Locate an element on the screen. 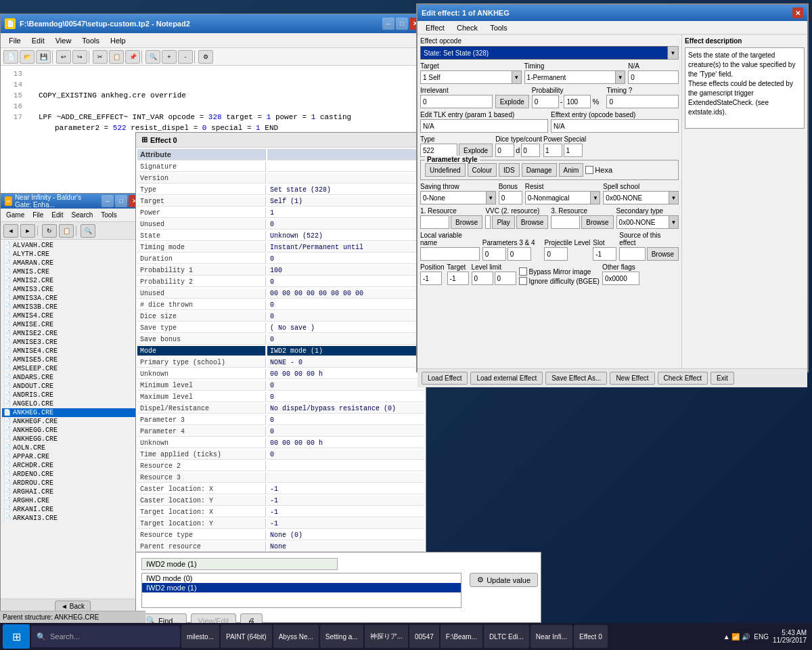 The image size is (812, 650). taskbar-btn-paint: PAINT (64bit) is located at coordinates (246, 636).